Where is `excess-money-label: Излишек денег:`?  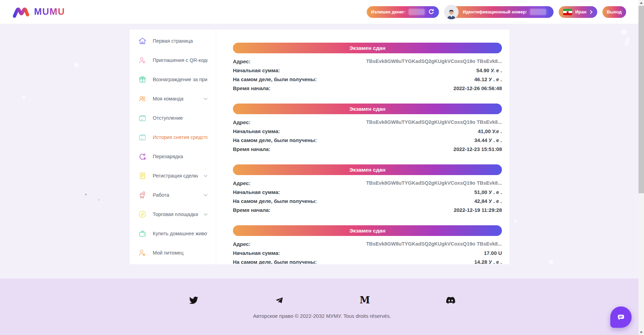 excess-money-label: Излишек денег: is located at coordinates (388, 12).